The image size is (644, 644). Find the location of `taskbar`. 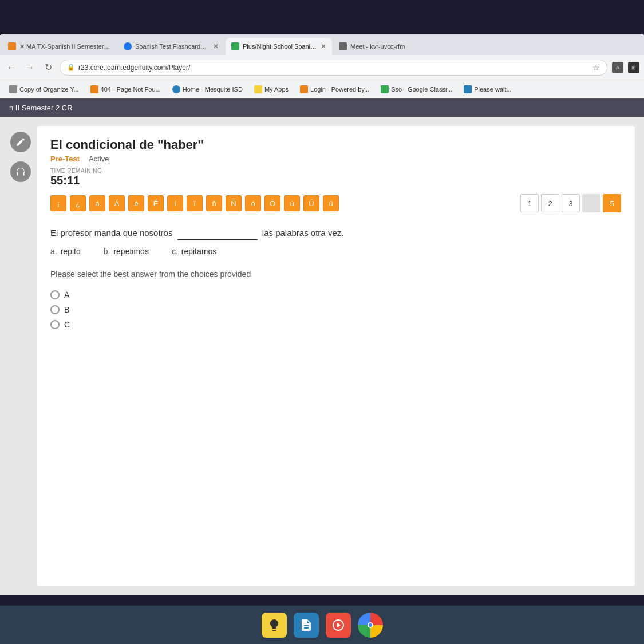

taskbar is located at coordinates (322, 625).